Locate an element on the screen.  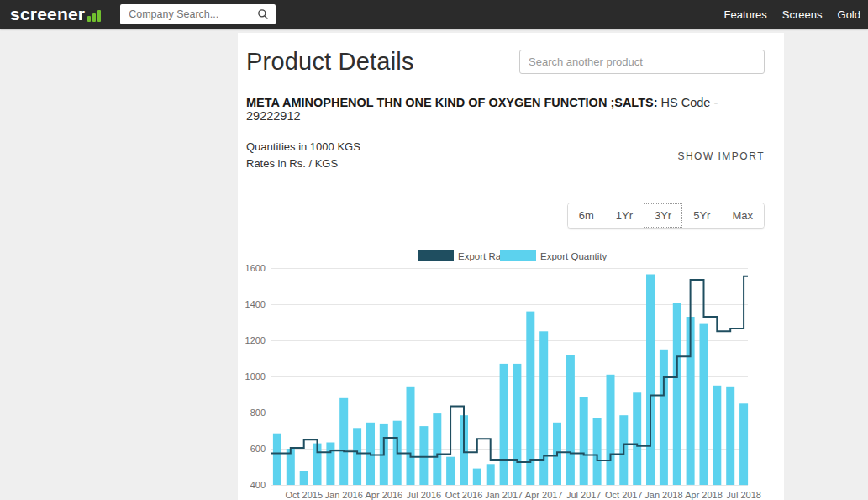
bar-sep-2015 is located at coordinates (291, 467).